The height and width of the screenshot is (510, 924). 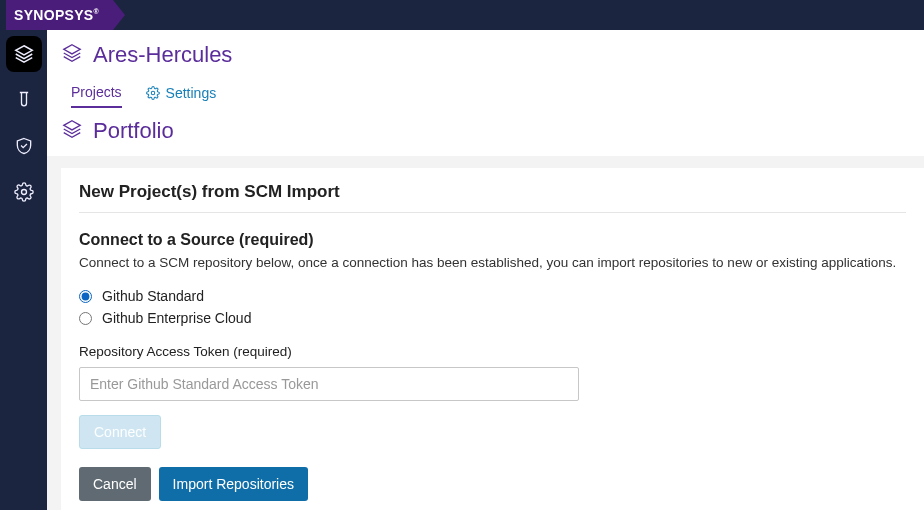 I want to click on sidebar-item-portfolio, so click(x=24, y=54).